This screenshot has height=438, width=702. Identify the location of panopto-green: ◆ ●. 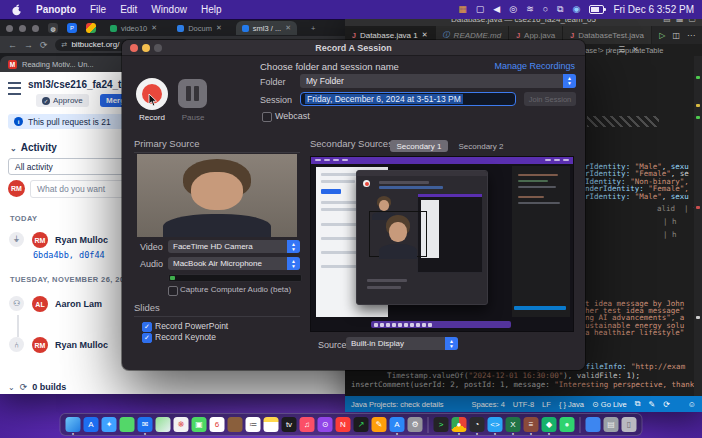
(550, 424).